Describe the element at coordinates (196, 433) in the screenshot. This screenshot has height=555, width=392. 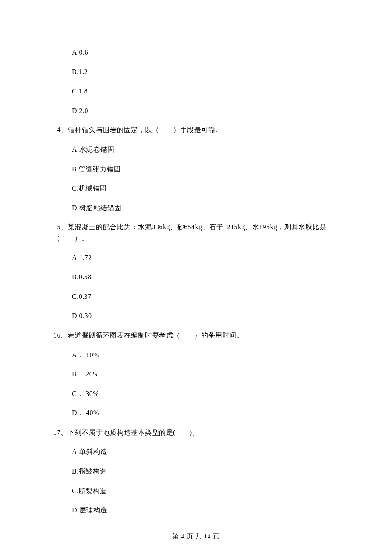
I see `question-17: 17、下列不属于地质构造基本类型的是( )。` at that location.